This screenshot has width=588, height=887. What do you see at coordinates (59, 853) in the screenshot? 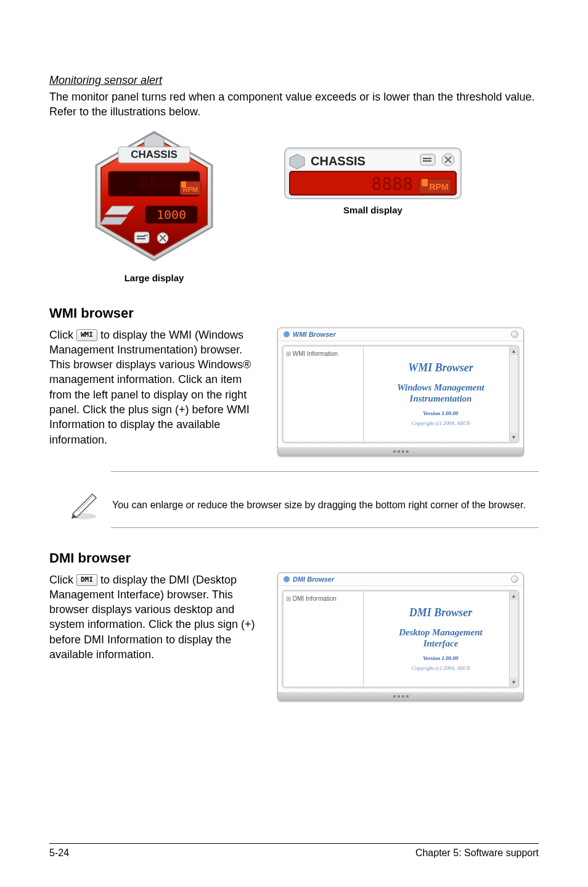
I see `footer-page: 5-24` at bounding box center [59, 853].